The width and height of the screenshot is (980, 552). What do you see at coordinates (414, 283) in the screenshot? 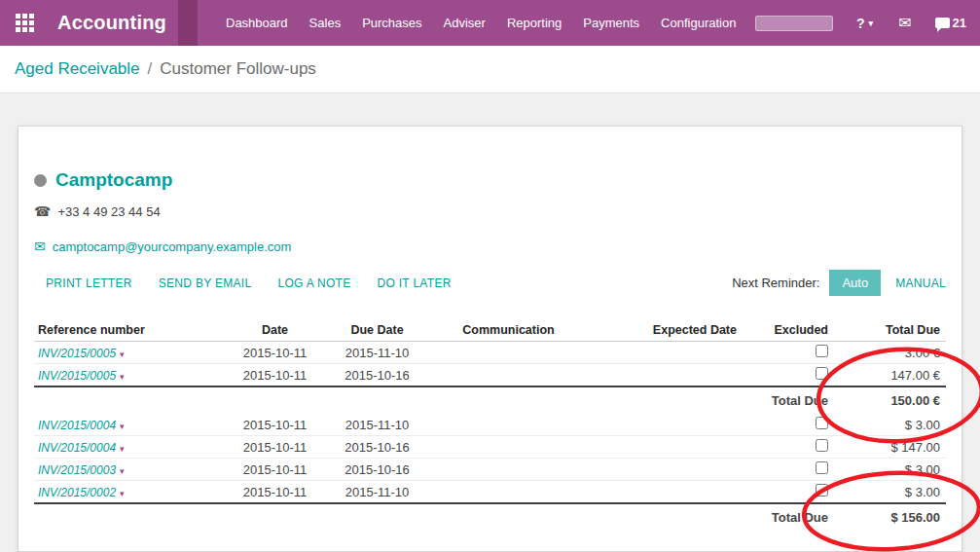
I see `do-it-later-button: DO IT LATER` at bounding box center [414, 283].